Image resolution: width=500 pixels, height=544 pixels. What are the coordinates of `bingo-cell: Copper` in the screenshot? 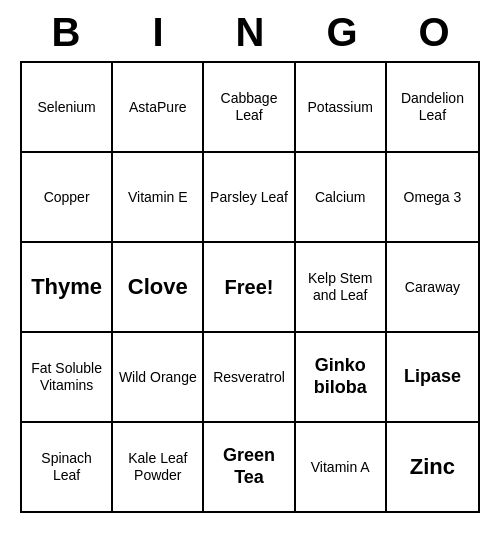 It's located at (68, 197).